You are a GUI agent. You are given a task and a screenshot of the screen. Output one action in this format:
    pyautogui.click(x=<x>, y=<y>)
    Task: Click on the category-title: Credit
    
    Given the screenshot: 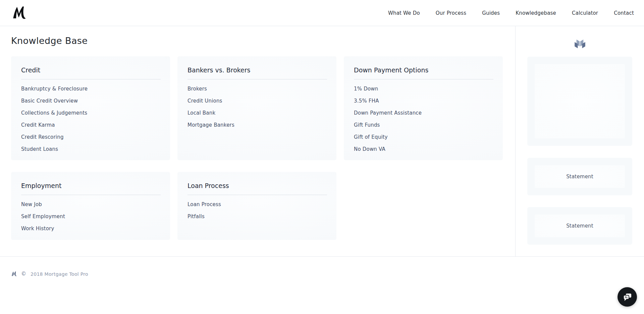 What is the action you would take?
    pyautogui.click(x=91, y=70)
    